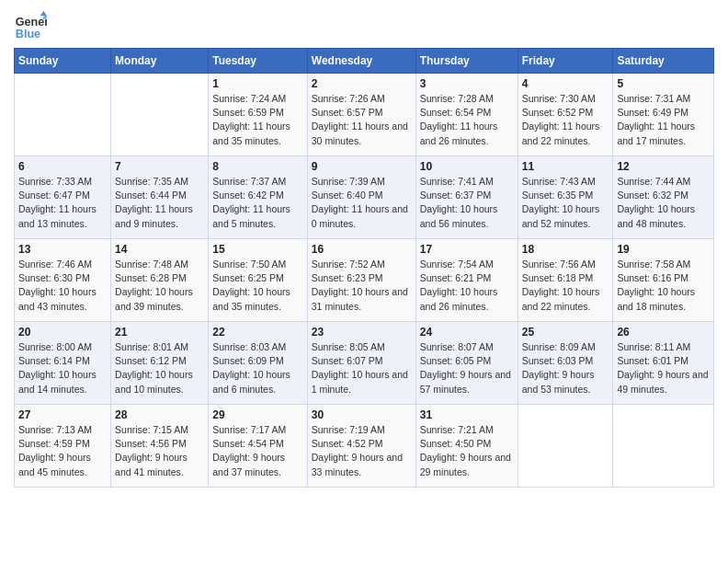 The width and height of the screenshot is (728, 563). I want to click on day-number: 18, so click(566, 249).